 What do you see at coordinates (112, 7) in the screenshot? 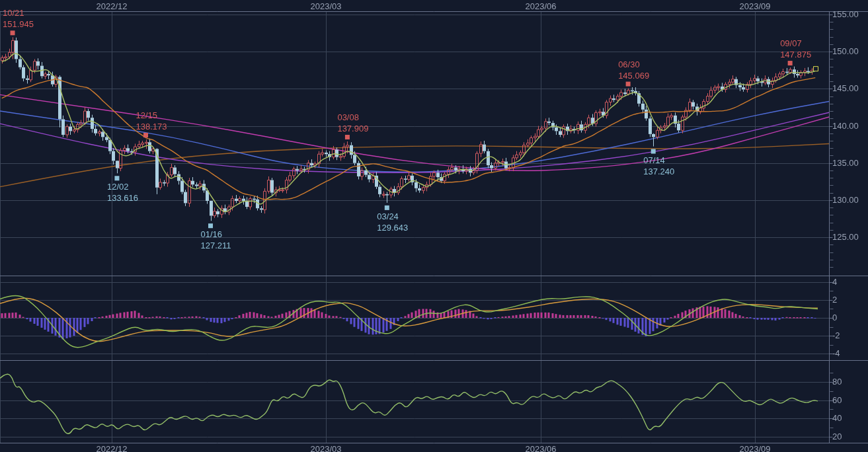
I see `date-label-top: 2022/12` at bounding box center [112, 7].